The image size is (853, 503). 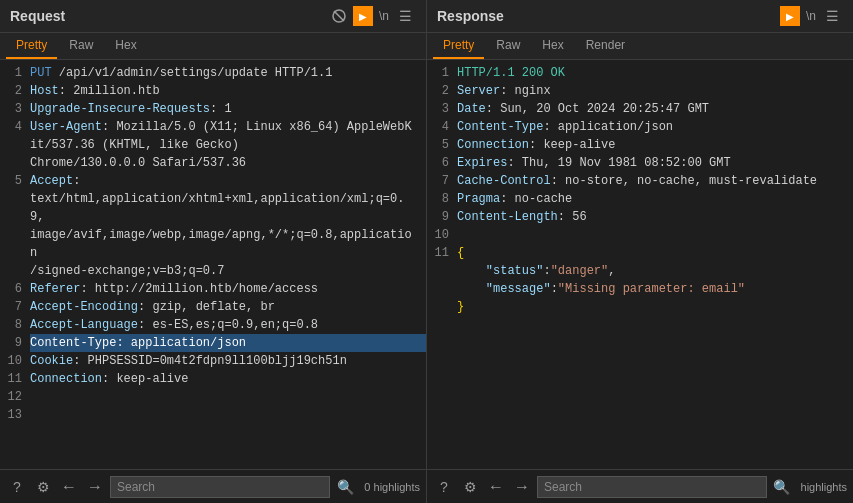 What do you see at coordinates (213, 226) in the screenshot?
I see `request-line-5: 5 Accept: text/html,application/xhtml+xm…` at bounding box center [213, 226].